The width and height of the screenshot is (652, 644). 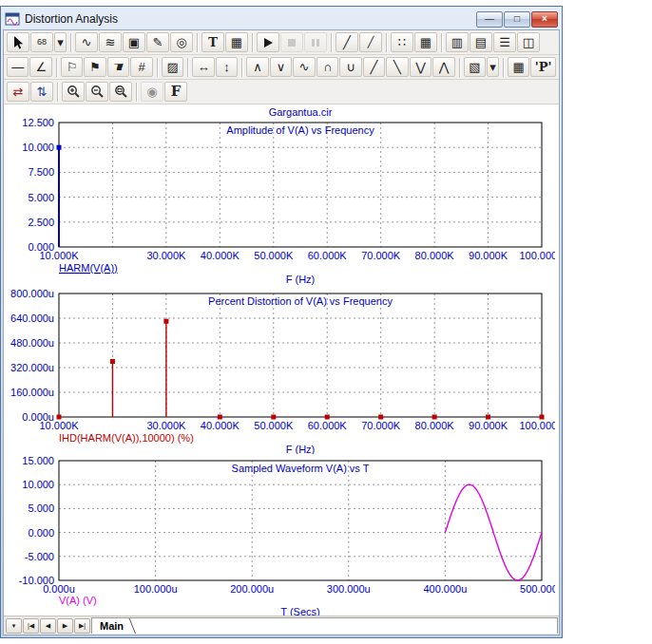 What do you see at coordinates (61, 42) in the screenshot?
I see `graphics-dropdown-icon: ▾` at bounding box center [61, 42].